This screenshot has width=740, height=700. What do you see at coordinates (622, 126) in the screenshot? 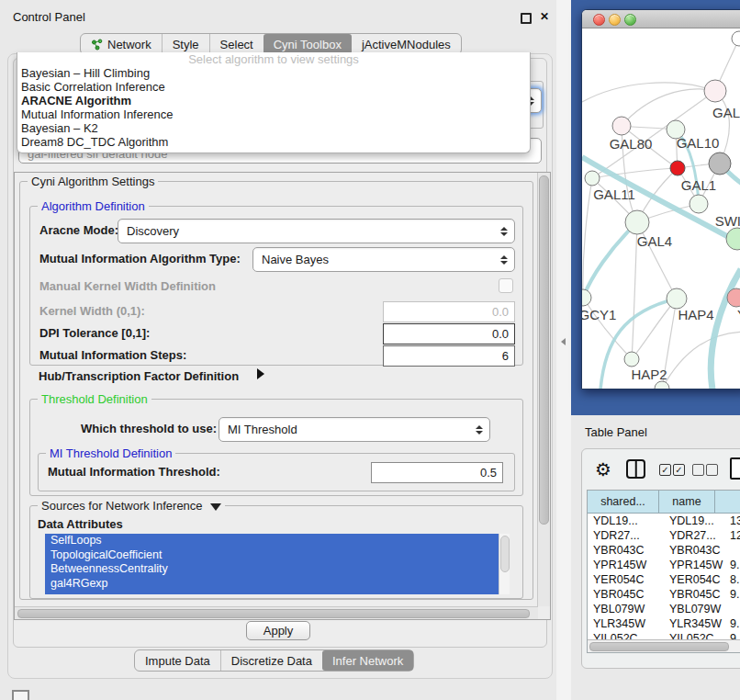
I see `node-gal80` at bounding box center [622, 126].